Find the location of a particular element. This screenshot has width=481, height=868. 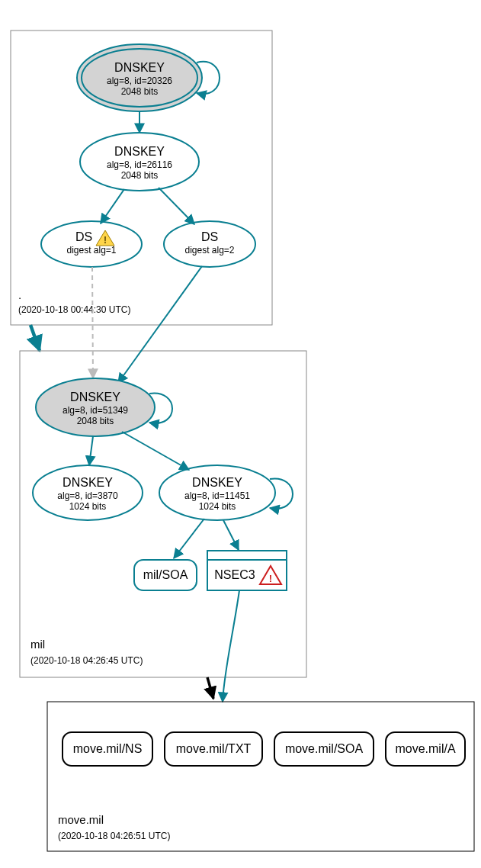

node-mil-ksk: DNSKEY alg=8, id=51349 2048 bits is located at coordinates (95, 407).